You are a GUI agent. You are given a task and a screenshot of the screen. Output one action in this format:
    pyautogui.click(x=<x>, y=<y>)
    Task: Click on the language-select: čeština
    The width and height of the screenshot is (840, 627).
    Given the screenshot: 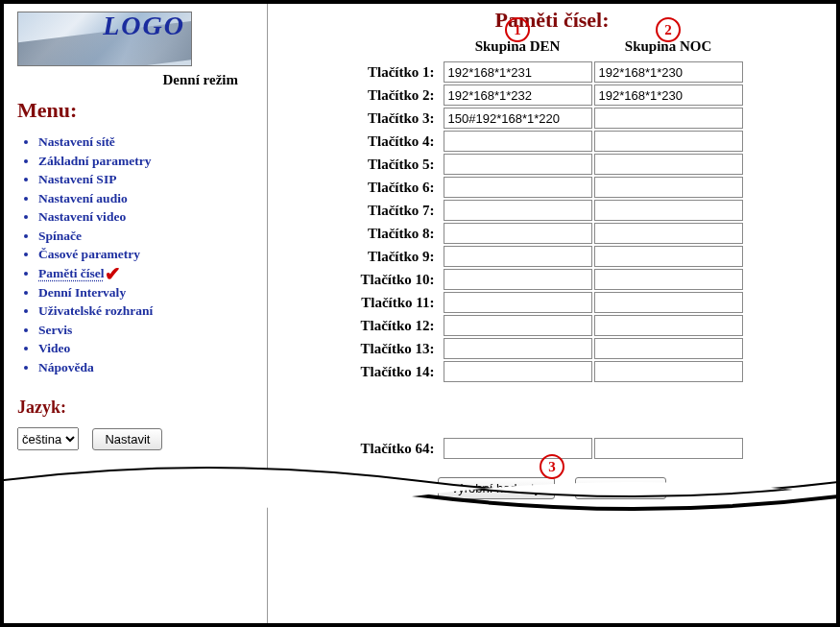 What is the action you would take?
    pyautogui.click(x=48, y=439)
    